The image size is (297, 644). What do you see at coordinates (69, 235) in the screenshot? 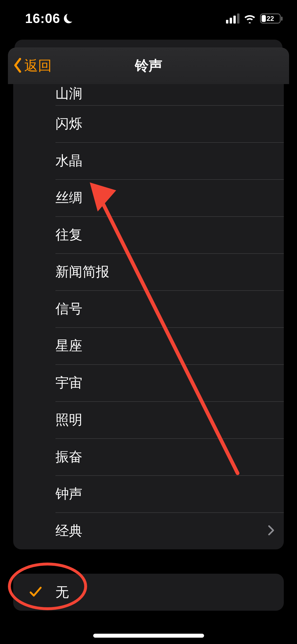
I see `ringtone-label: 往复` at bounding box center [69, 235].